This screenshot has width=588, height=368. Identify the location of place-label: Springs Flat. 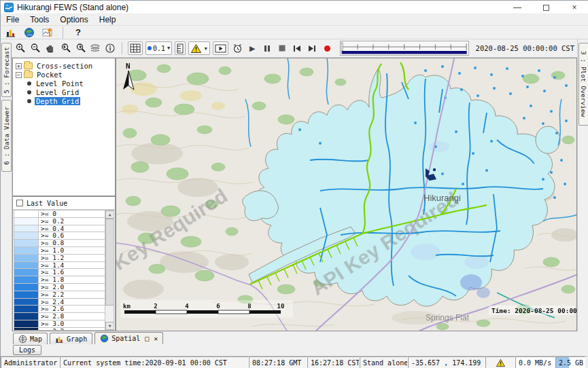
(447, 318).